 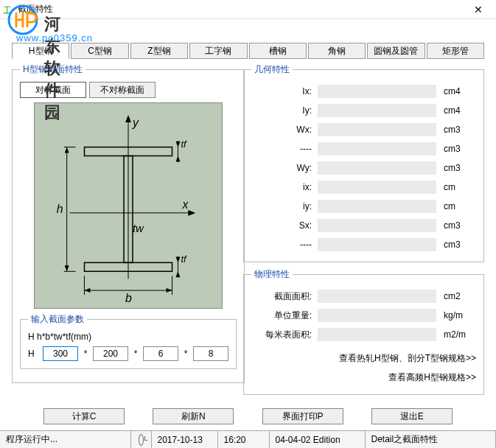 What do you see at coordinates (185, 439) in the screenshot?
I see `status-date: 2017-10-13` at bounding box center [185, 439].